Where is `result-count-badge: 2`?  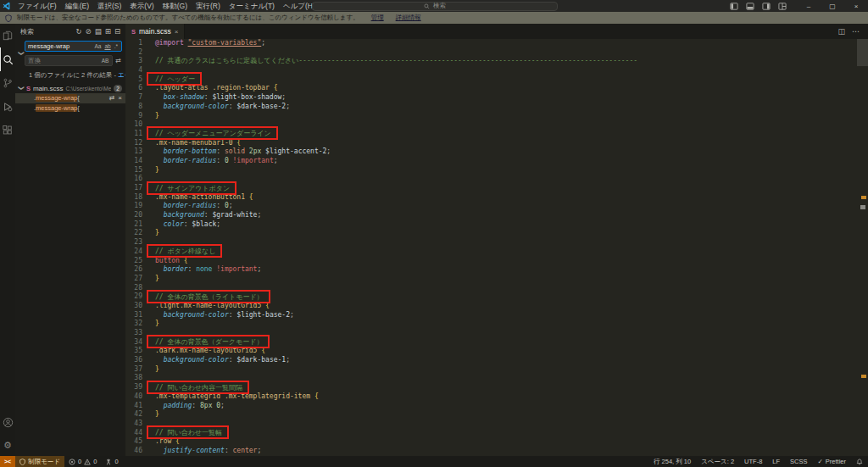 result-count-badge: 2 is located at coordinates (118, 88).